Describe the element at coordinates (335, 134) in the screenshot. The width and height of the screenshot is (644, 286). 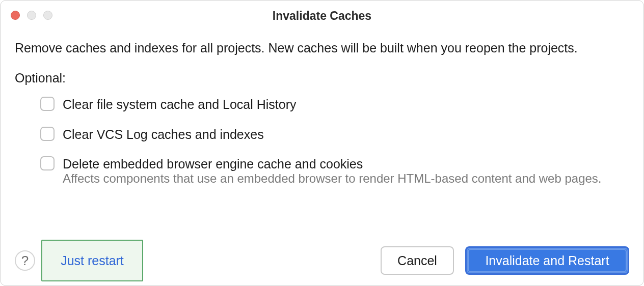
I see `option-clear-vcs-log: Clear VCS Log caches and indexes` at that location.